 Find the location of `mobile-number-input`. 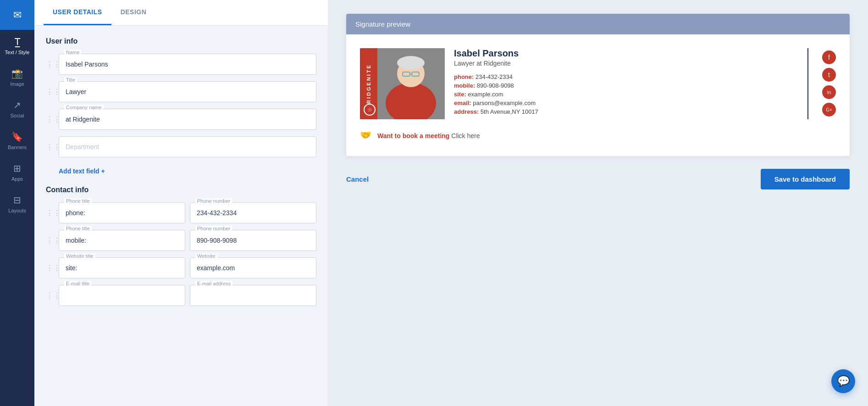

mobile-number-input is located at coordinates (253, 240).